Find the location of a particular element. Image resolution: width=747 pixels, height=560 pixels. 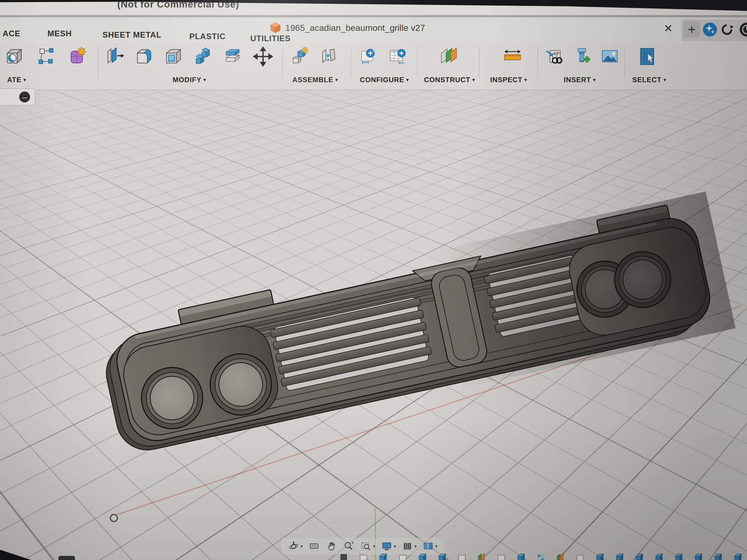

timeline is located at coordinates (541, 556).